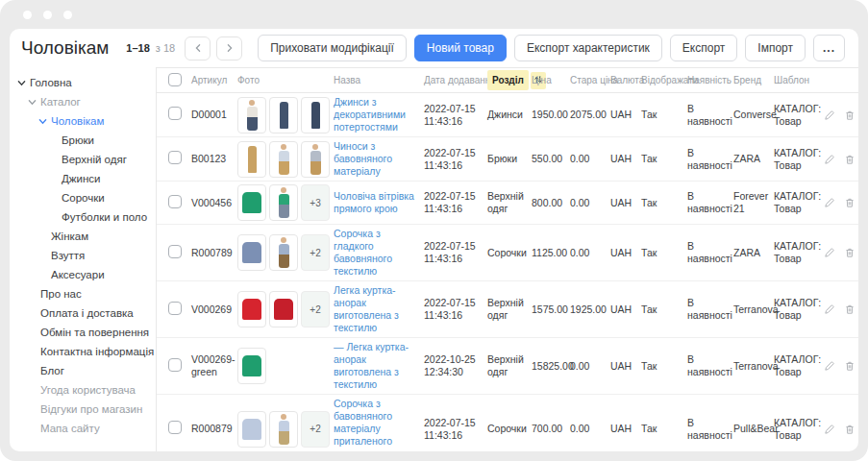  Describe the element at coordinates (198, 48) in the screenshot. I see `prev-page-button` at that location.